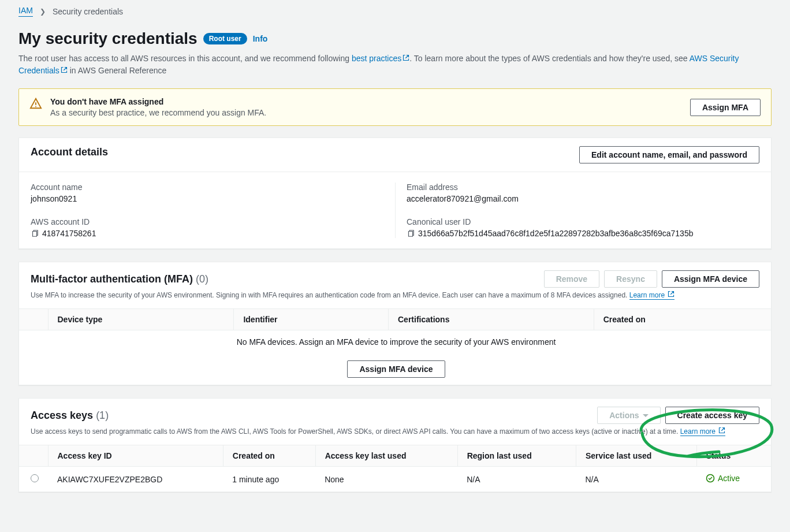 The height and width of the screenshot is (532, 790). What do you see at coordinates (703, 432) in the screenshot?
I see `keys-learn-more-link: Learn more` at bounding box center [703, 432].